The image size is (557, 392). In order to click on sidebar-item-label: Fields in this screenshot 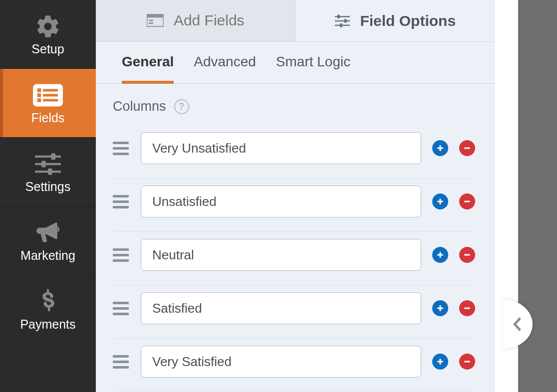, I will do `click(48, 118)`.